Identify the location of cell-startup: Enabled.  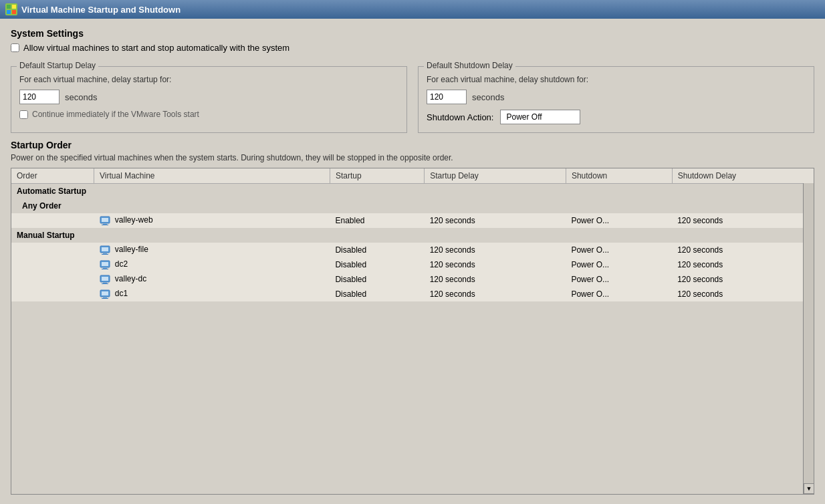
(377, 221).